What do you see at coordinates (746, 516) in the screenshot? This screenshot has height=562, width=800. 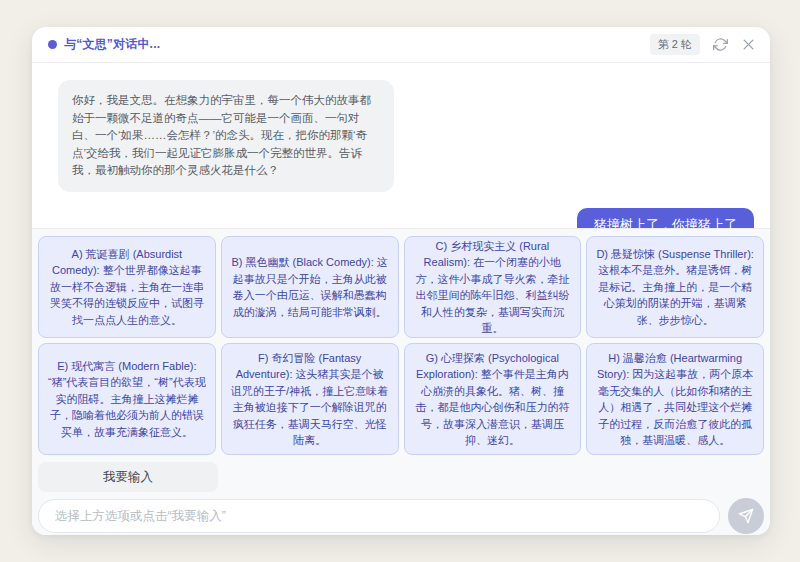 I see `send-icon` at bounding box center [746, 516].